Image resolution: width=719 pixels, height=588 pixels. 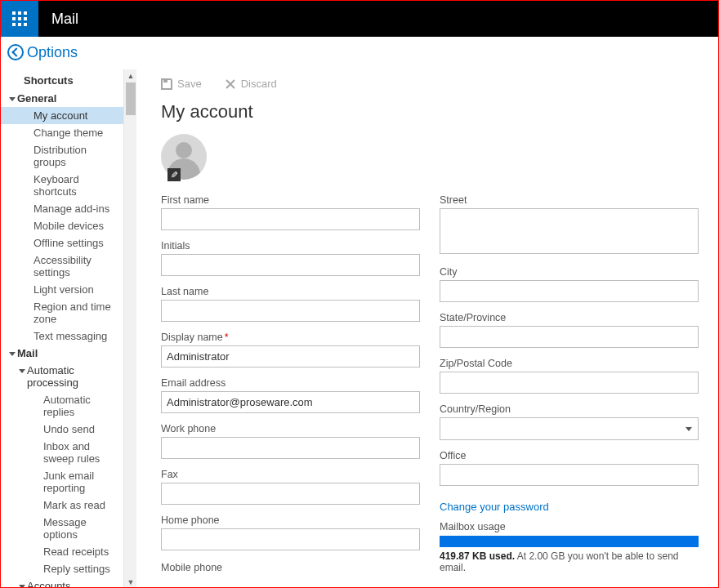 What do you see at coordinates (130, 328) in the screenshot?
I see `nav-scrollbar: ▲ ▼` at bounding box center [130, 328].